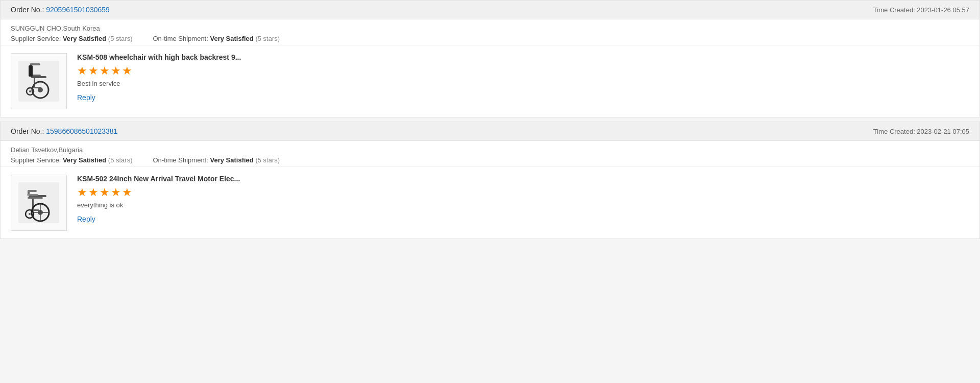 This screenshot has height=383, width=980. I want to click on reply-button-0: Reply, so click(86, 98).